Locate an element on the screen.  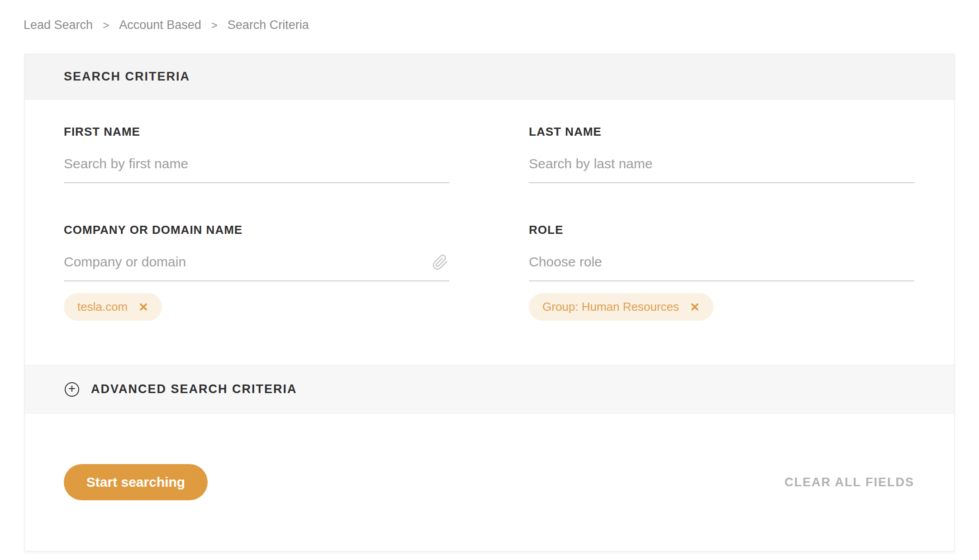
breadcrumb-account-based: Account Based is located at coordinates (160, 25).